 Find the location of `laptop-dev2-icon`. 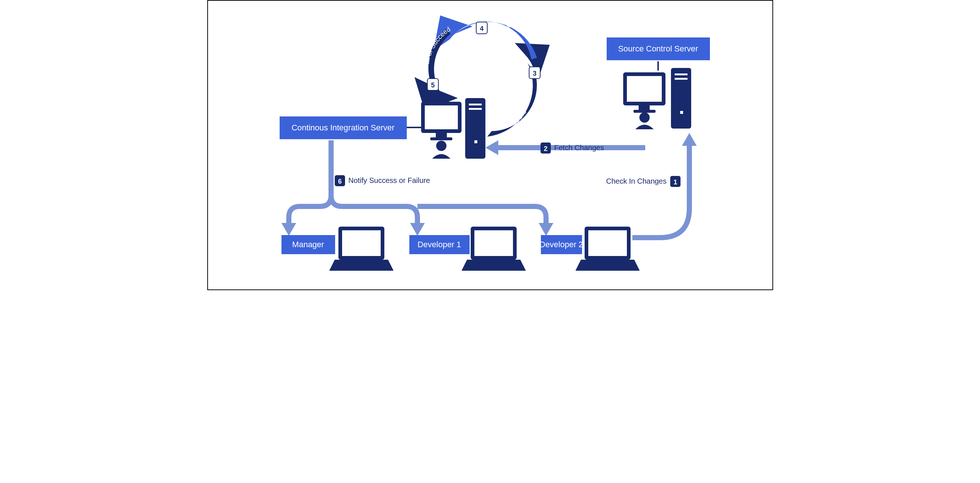

laptop-dev2-icon is located at coordinates (608, 249).